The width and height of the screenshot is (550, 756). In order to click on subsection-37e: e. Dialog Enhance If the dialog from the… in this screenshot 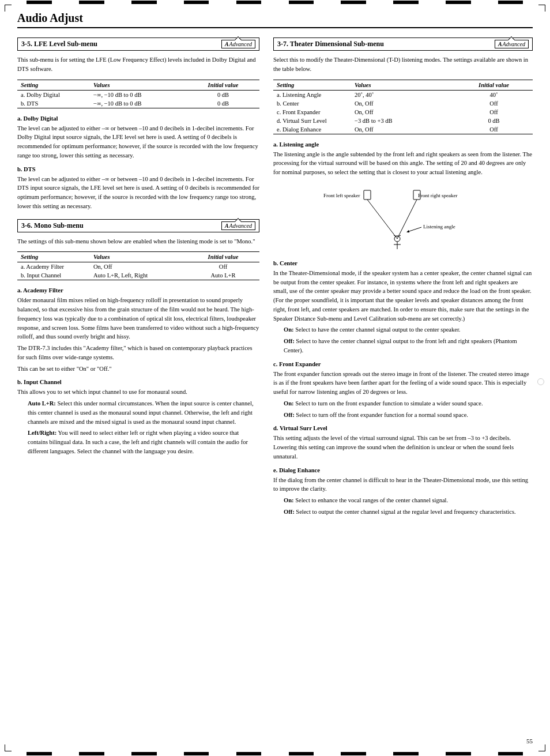, I will do `click(403, 492)`.